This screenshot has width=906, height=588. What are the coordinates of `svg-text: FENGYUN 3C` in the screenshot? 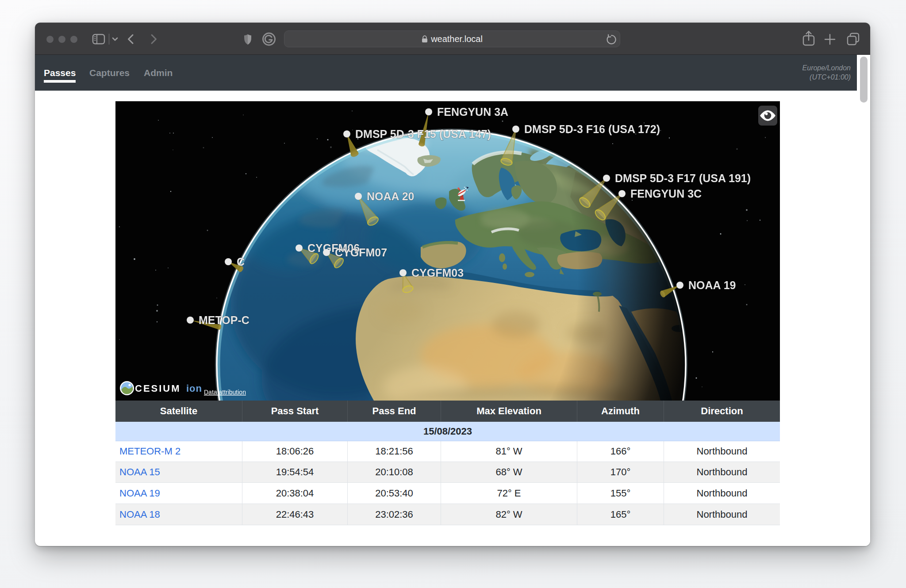 It's located at (666, 194).